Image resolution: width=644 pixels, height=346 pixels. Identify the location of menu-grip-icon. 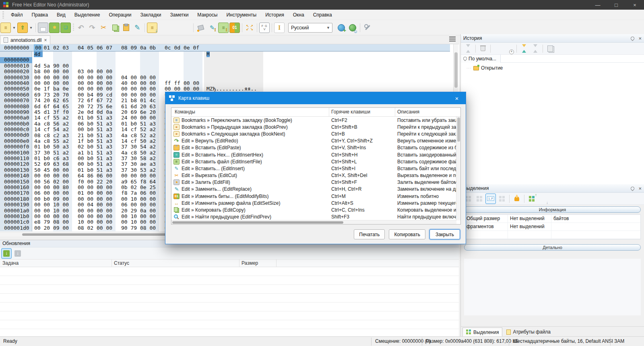
(3, 15).